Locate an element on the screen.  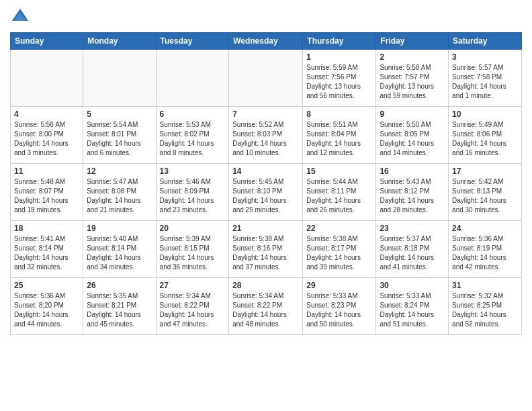
week-row-5: 25Sunrise: 5:36 AM Sunset: 8:20 PM Dayli… is located at coordinates (266, 306).